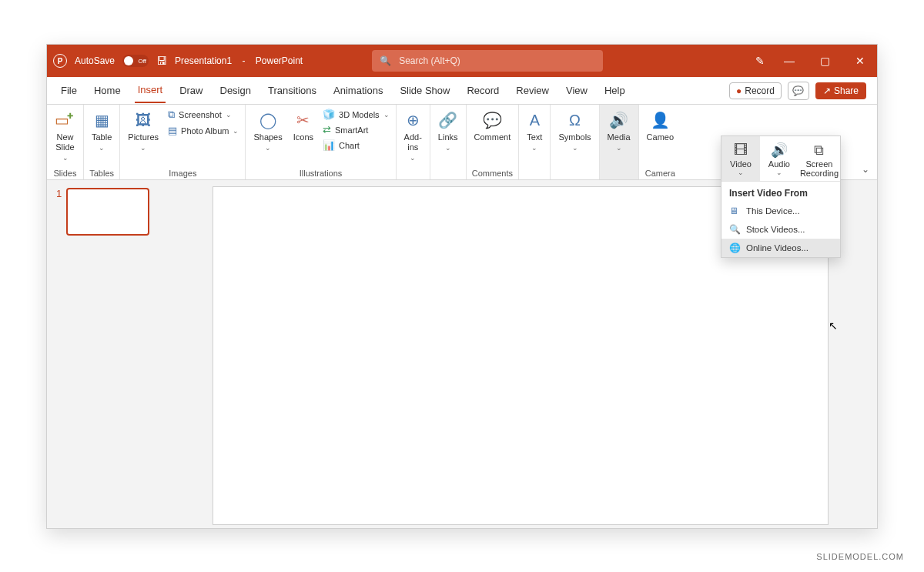 The width and height of the screenshot is (924, 572). What do you see at coordinates (385, 61) in the screenshot?
I see `search-icon: 🔍` at bounding box center [385, 61].